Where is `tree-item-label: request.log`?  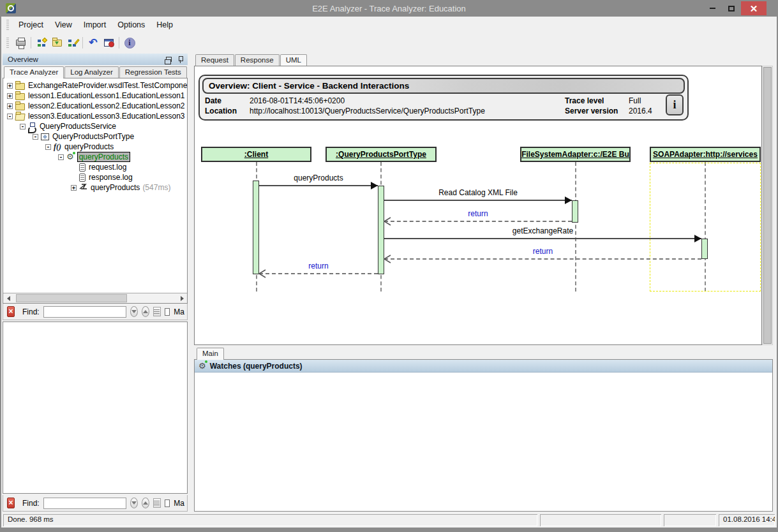 tree-item-label: request.log is located at coordinates (107, 167).